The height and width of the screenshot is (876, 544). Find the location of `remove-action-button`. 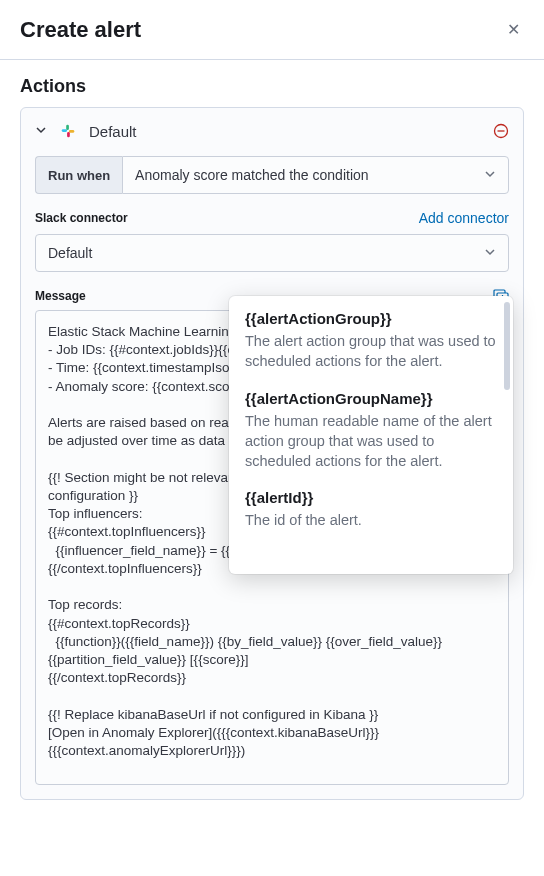

remove-action-button is located at coordinates (501, 131).